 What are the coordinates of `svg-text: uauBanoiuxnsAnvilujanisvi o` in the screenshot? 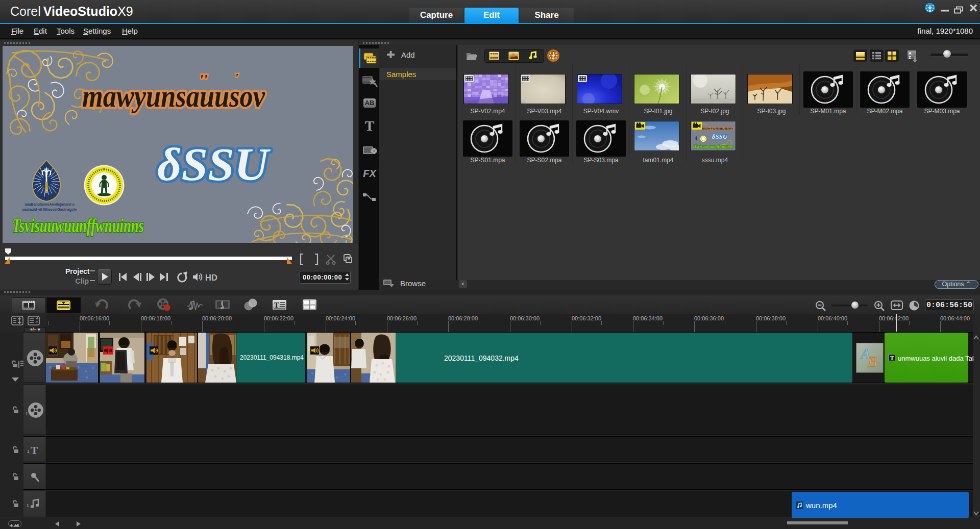 It's located at (50, 205).